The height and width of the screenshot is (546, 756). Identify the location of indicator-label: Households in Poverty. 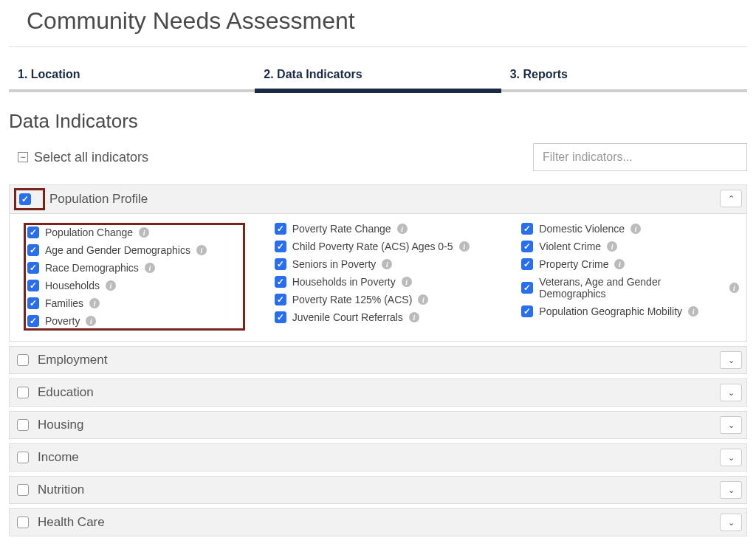
(344, 282).